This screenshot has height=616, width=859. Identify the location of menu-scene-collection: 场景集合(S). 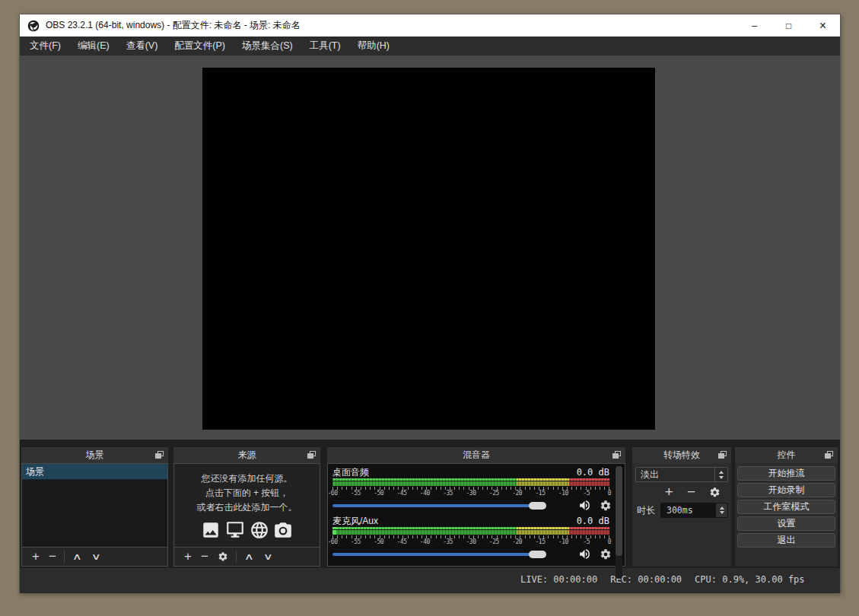
(268, 46).